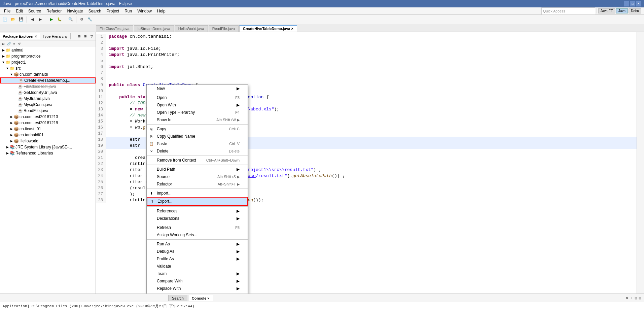  Describe the element at coordinates (14, 44) in the screenshot. I see `panel-view-opts: ≡` at that location.